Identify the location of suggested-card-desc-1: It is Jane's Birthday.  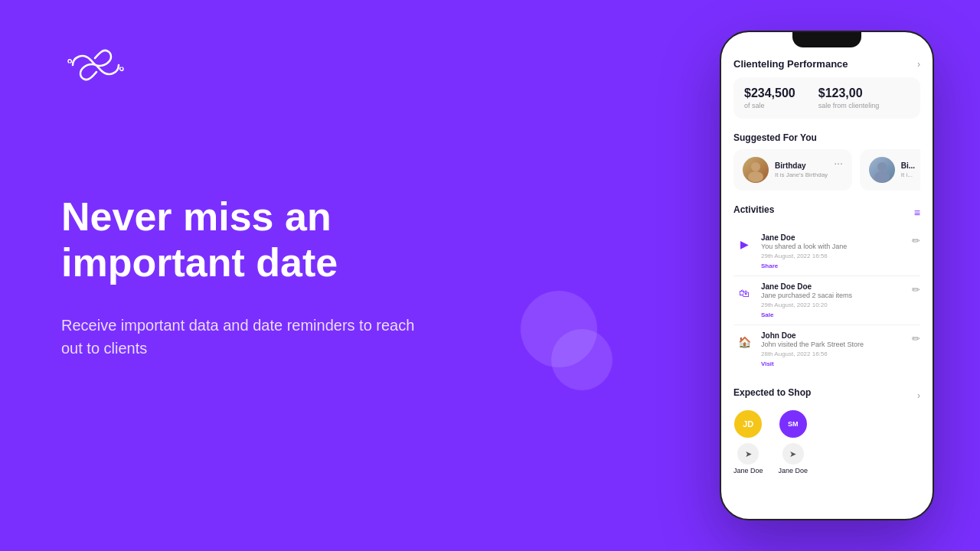
(801, 174).